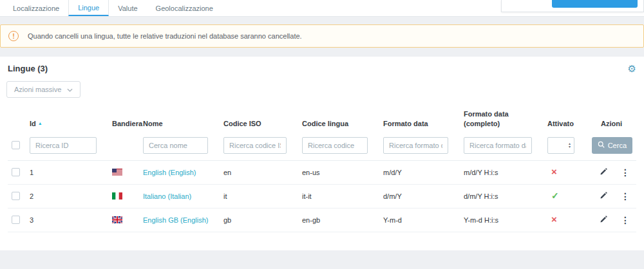  Describe the element at coordinates (416, 145) in the screenshot. I see `filter-date-input` at that location.